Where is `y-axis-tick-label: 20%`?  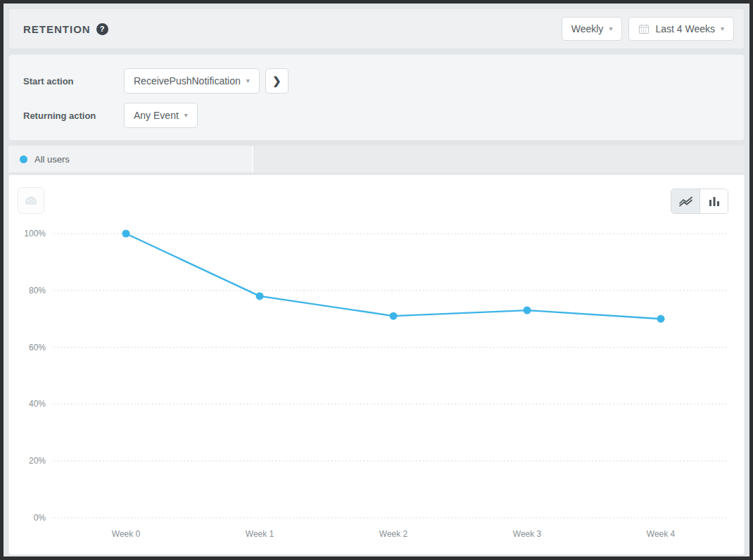 y-axis-tick-label: 20% is located at coordinates (37, 461).